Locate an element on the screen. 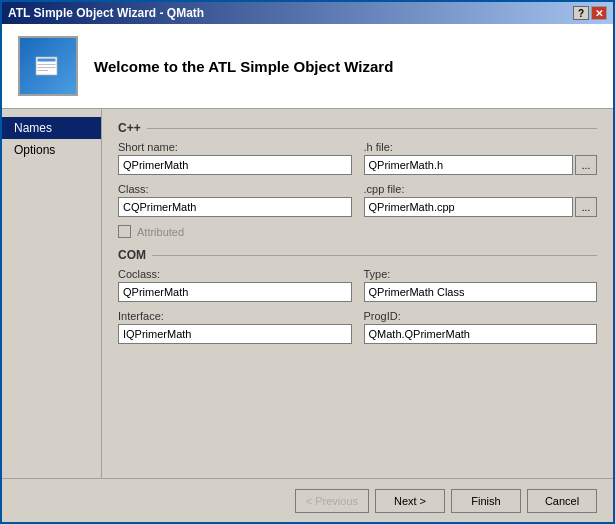 This screenshot has width=615, height=524. attributed-row: Attributed is located at coordinates (358, 232).